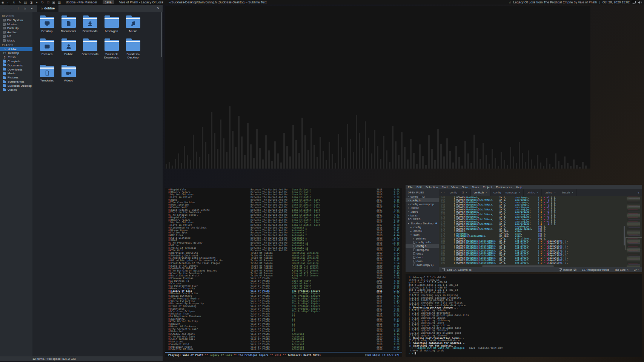 The image size is (644, 362). I want to click on playlist-row: 01A Witness ToVale of PnathVale of Pnath…, so click(284, 281).